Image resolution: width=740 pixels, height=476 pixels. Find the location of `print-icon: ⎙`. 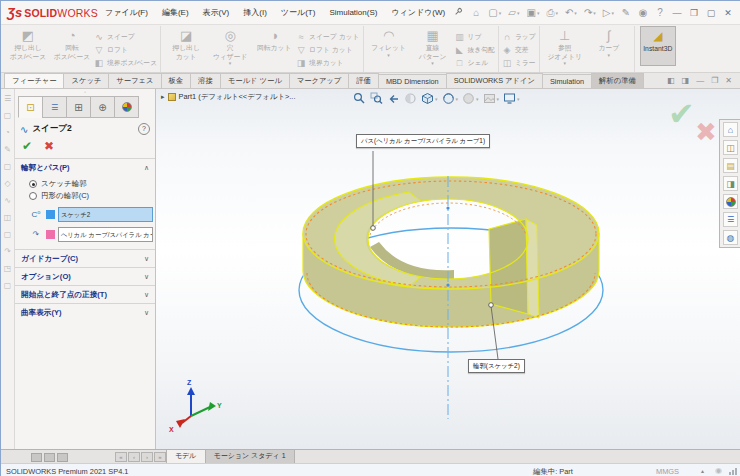

print-icon: ⎙ is located at coordinates (552, 13).